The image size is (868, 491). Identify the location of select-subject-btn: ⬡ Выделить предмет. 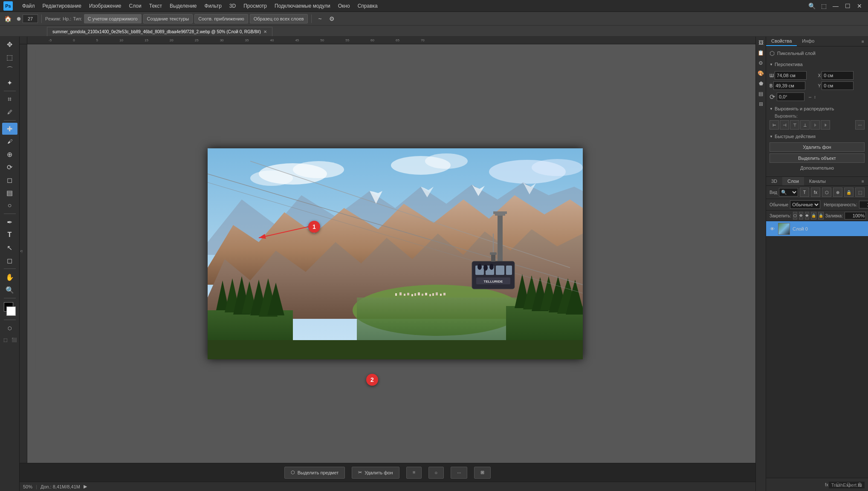
(315, 473).